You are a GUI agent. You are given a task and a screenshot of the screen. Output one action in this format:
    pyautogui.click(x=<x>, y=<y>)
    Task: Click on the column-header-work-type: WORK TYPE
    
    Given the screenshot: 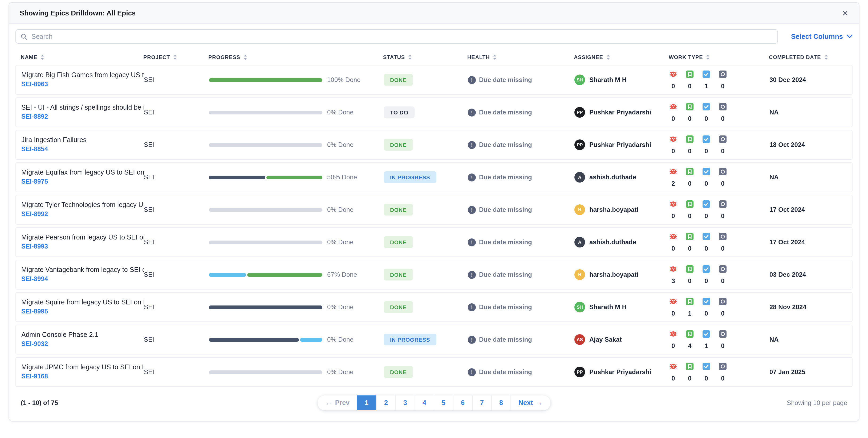 What is the action you would take?
    pyautogui.click(x=719, y=57)
    